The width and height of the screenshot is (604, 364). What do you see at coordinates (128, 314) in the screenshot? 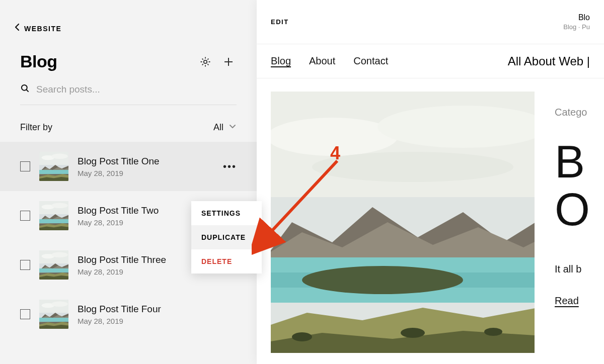
I see `post-item: Blog Post Title Four May 28, 2019` at bounding box center [128, 314].